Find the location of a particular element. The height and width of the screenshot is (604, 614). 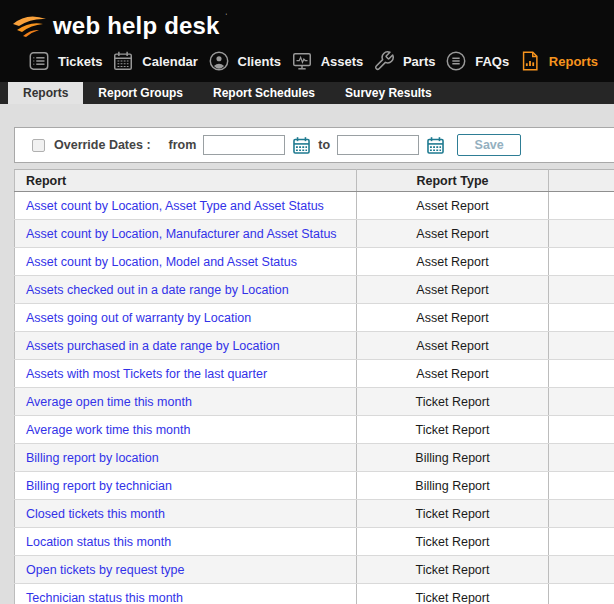

report-link: Billing report by location is located at coordinates (92, 458).